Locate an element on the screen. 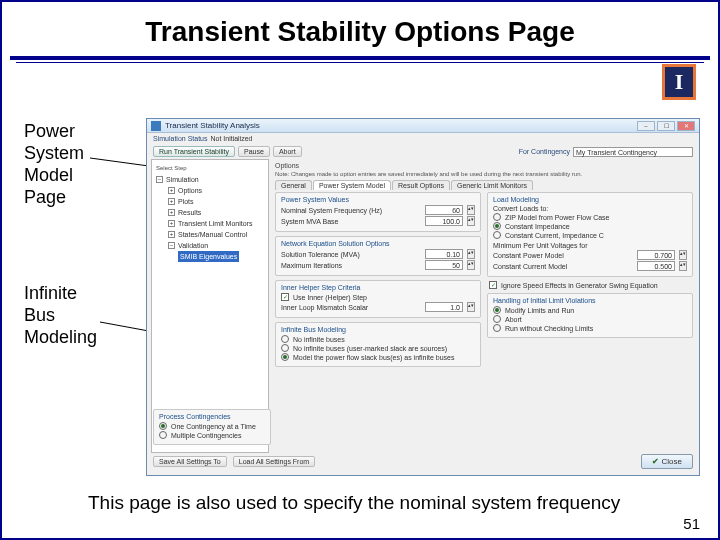 The width and height of the screenshot is (720, 540). tab-result-options: Result Options is located at coordinates (421, 185).